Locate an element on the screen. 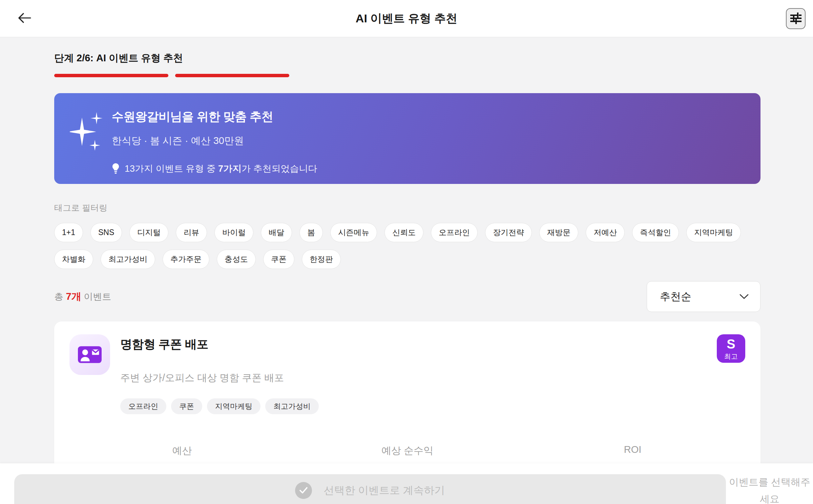  filter-tag-pill: 차별화 is located at coordinates (74, 259).